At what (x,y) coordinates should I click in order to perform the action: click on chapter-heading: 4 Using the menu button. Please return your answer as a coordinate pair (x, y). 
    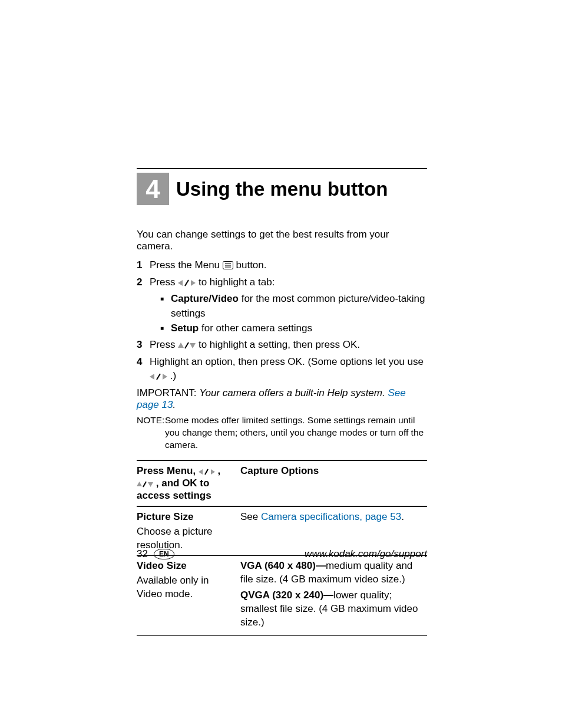
    Looking at the image, I should click on (282, 189).